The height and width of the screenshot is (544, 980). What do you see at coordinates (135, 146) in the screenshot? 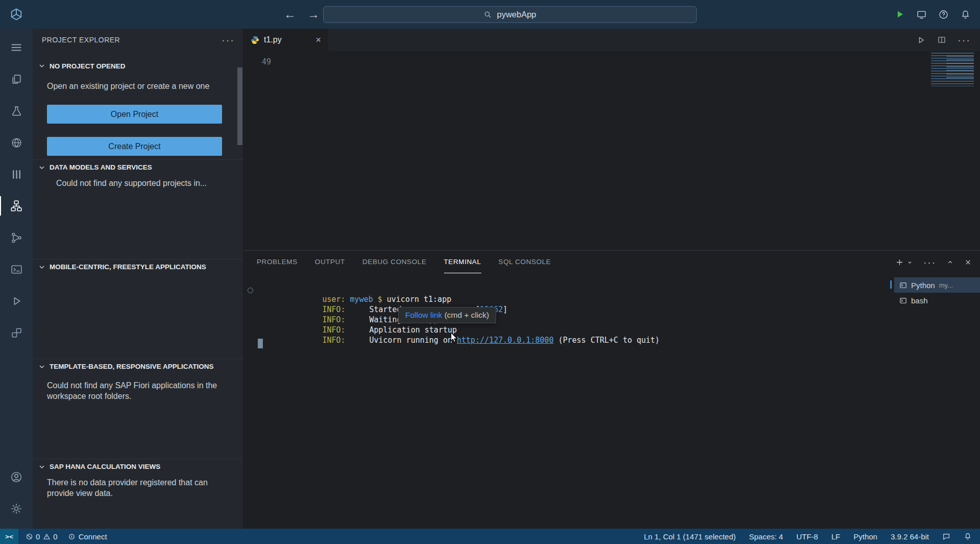
I see `create-project-button: Create Project` at bounding box center [135, 146].